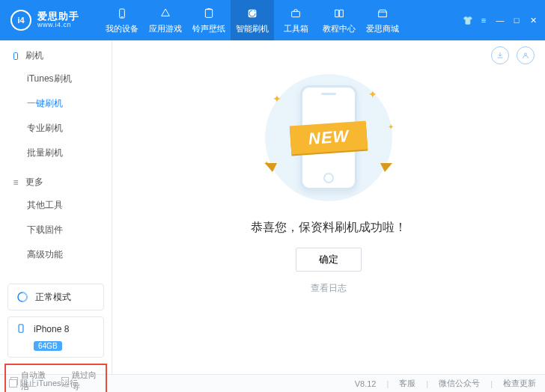  I want to click on logo-subtitle: www.i4.cn, so click(58, 25).